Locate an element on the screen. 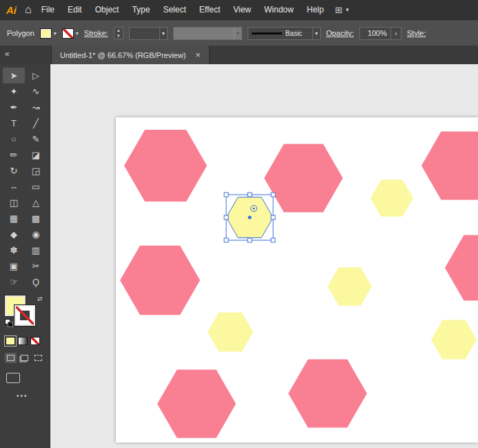  draw-inside-button is located at coordinates (39, 358).